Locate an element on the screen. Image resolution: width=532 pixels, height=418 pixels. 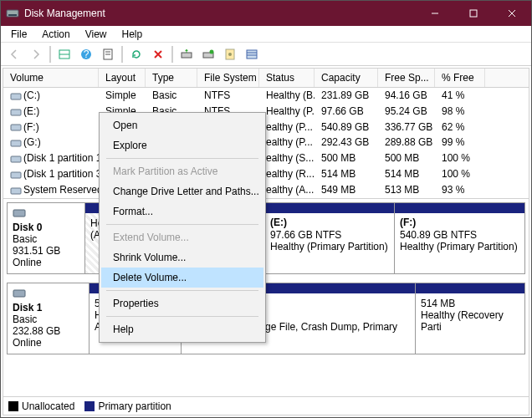
partition: (E:)97.66 GB NTFSHealthy (Primary Partit… is located at coordinates (330, 238).